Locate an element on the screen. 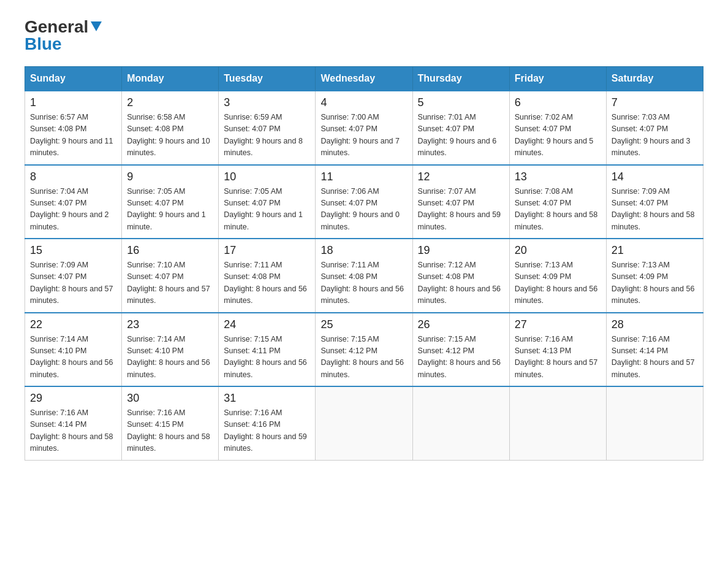  week-row-2: 8Sunrise: 7:04 AMSunset: 4:07 PMDaylight… is located at coordinates (364, 202).